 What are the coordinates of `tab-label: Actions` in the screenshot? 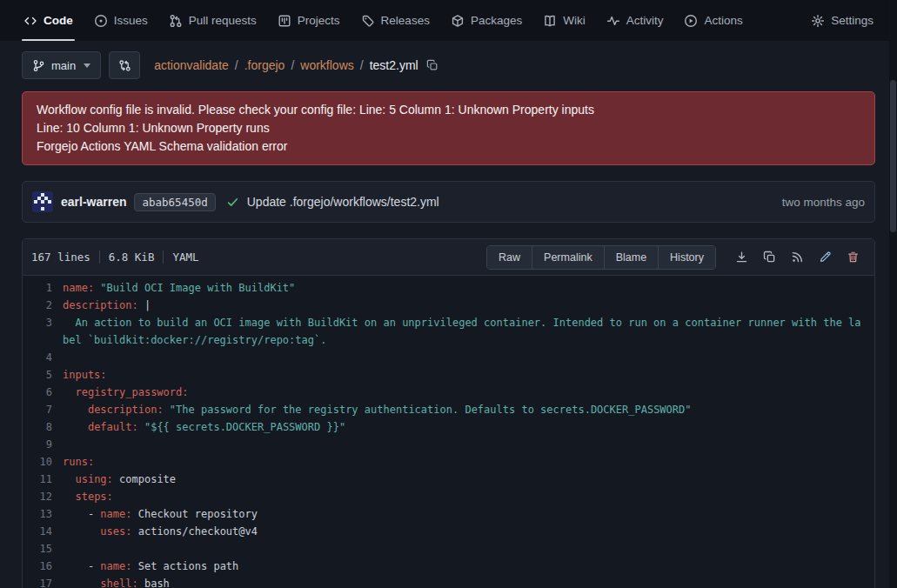 It's located at (723, 21).